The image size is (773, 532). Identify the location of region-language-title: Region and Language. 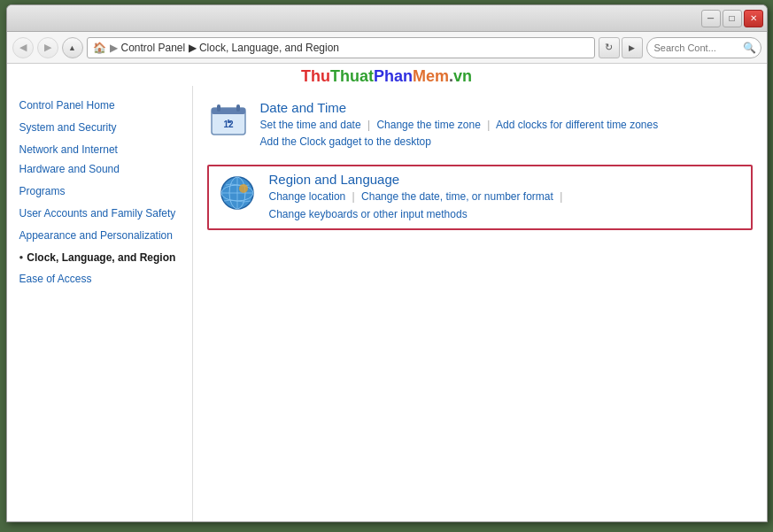
(506, 179).